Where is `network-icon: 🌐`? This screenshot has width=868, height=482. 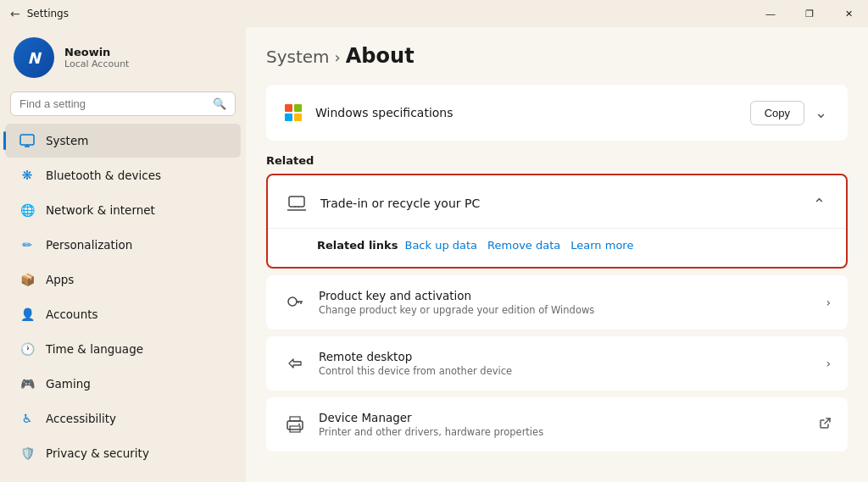 network-icon: 🌐 is located at coordinates (27, 210).